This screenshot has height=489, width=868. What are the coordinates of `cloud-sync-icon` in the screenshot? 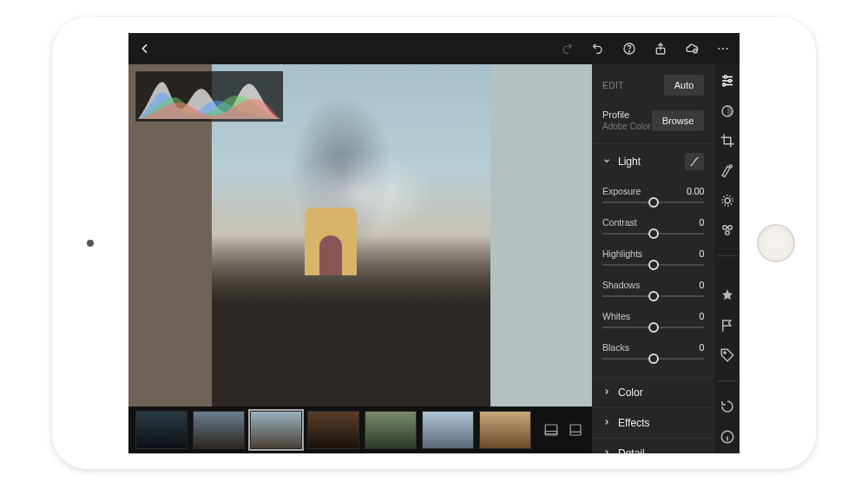 It's located at (692, 49).